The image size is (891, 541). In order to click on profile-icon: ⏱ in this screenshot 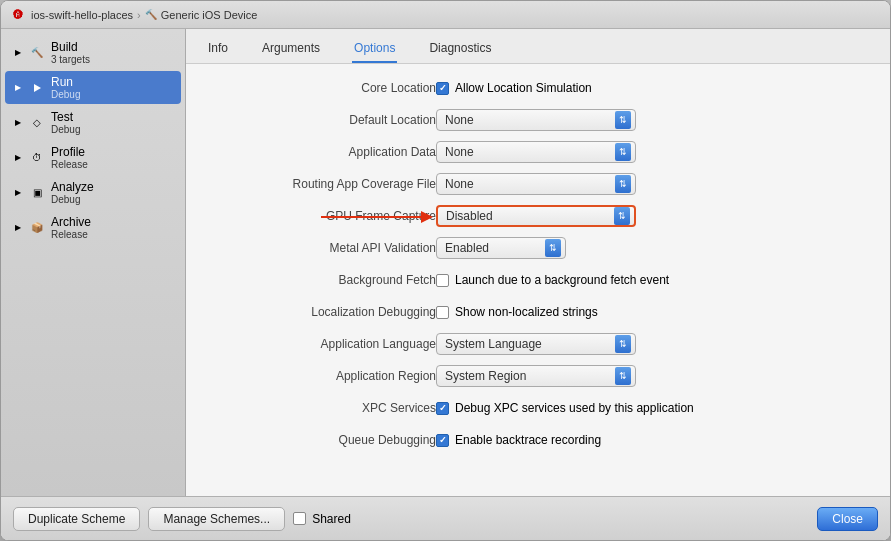, I will do `click(37, 158)`.